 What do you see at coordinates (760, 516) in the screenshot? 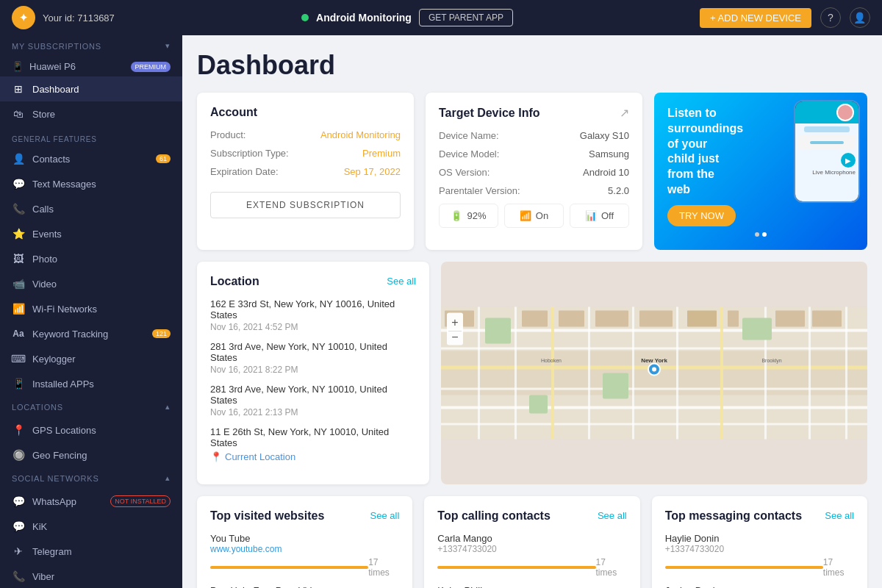
I see `messaging-header: Top messaging contacts See all` at bounding box center [760, 516].